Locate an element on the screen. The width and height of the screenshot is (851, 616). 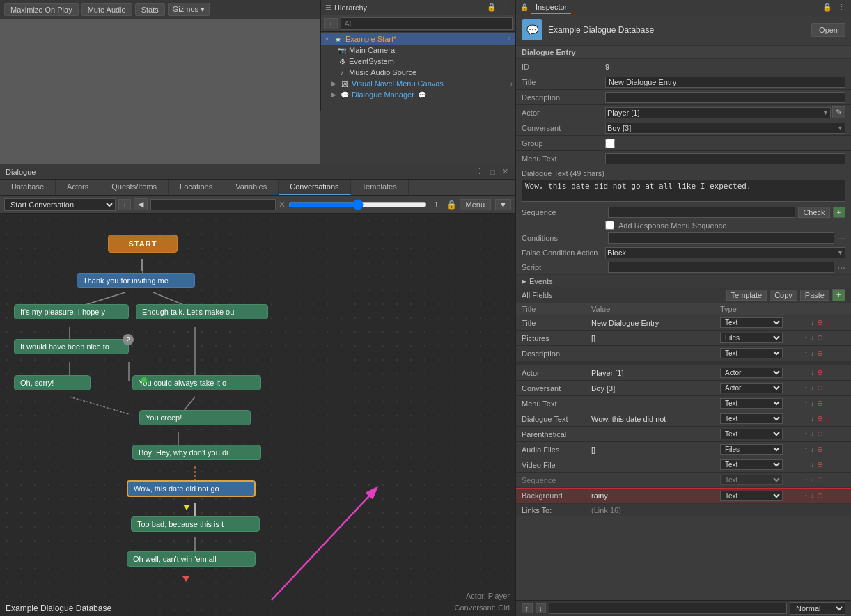
field-row-description: Description Text ↑ ↓ ⊖ is located at coordinates (684, 354).